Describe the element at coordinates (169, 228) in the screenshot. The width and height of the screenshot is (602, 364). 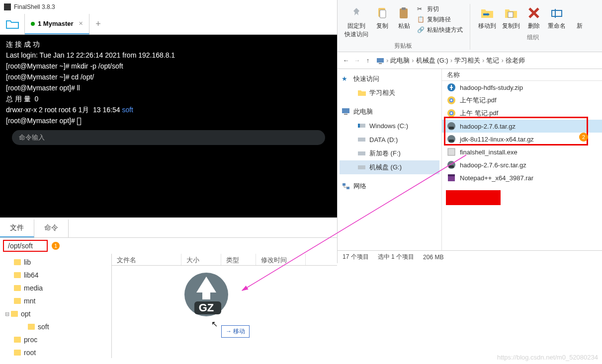
I see `lower-tabs: 文件 命令` at that location.